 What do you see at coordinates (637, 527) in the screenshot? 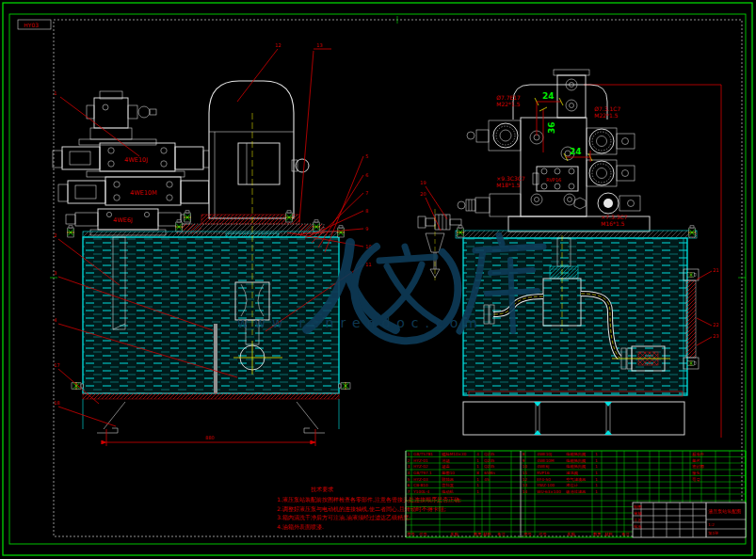
I see `svg-text: 批准` at bounding box center [637, 527].